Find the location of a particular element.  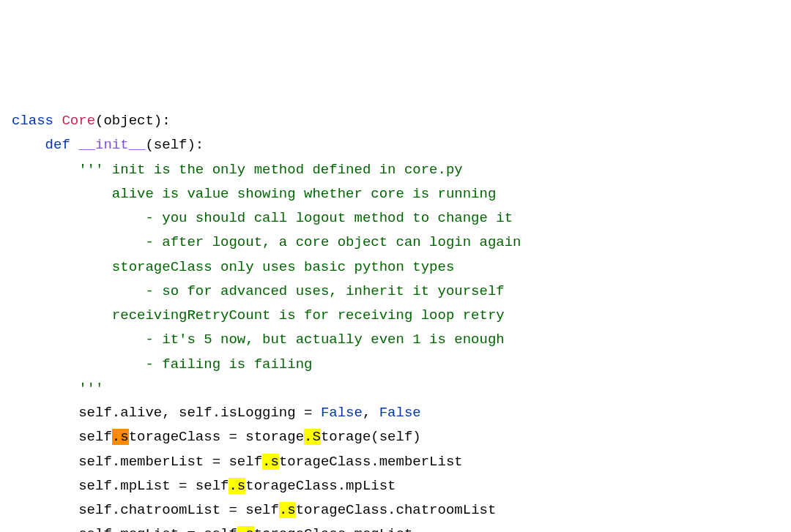

text: (self): is located at coordinates (174, 145).